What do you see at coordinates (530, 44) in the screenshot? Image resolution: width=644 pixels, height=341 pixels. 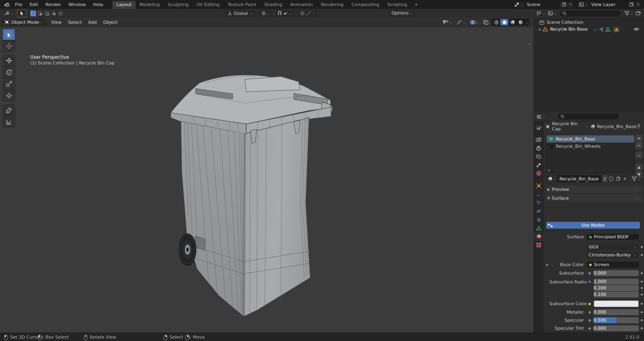 I see `sidebar-toggle-icon: ‹` at bounding box center [530, 44].